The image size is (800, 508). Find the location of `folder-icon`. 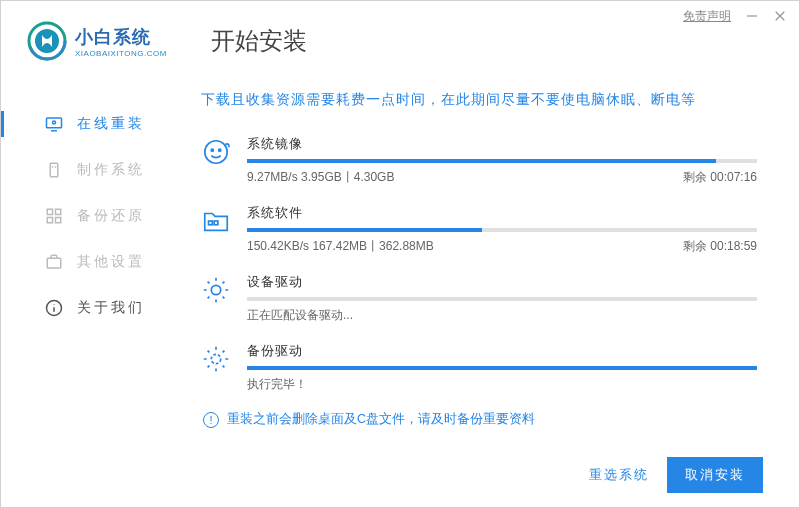

folder-icon is located at coordinates (216, 221).